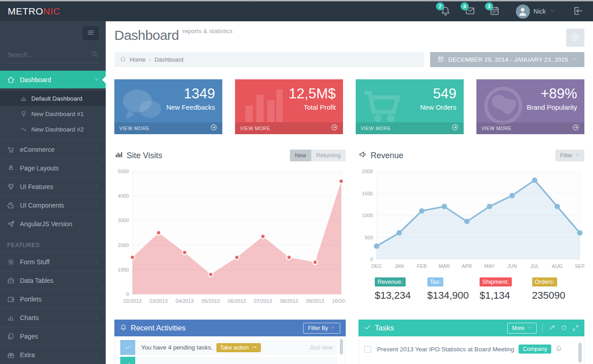  Describe the element at coordinates (53, 262) in the screenshot. I see `sidebar-item-form-stuff: Form Stuff` at that location.